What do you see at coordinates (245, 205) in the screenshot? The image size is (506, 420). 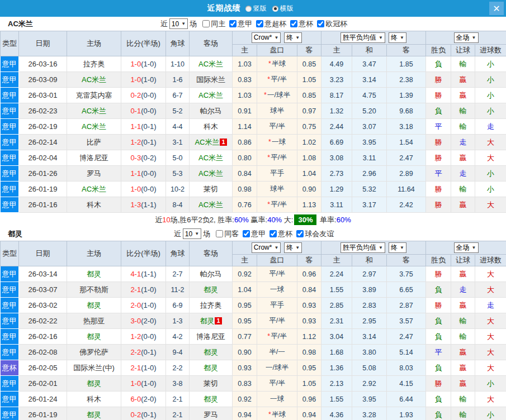 I see `odds-home: 0.76` at bounding box center [245, 205].